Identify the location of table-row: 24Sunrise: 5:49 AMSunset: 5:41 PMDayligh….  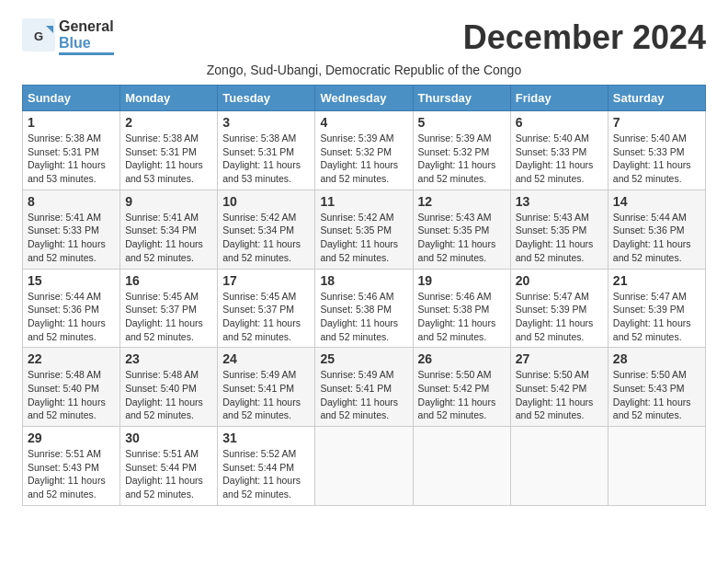
(267, 387).